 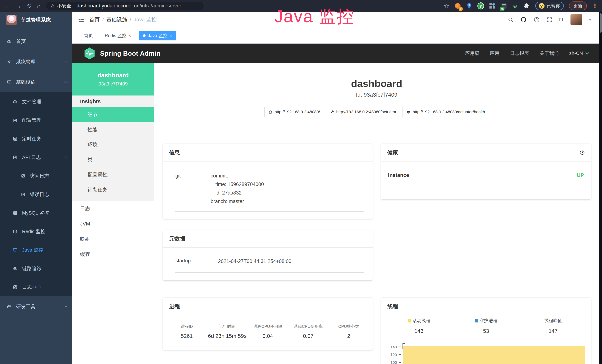 What do you see at coordinates (237, 189) in the screenshot?
I see `info-value: commit: time: 1596289704000 id: 27aa832 …` at bounding box center [237, 189].